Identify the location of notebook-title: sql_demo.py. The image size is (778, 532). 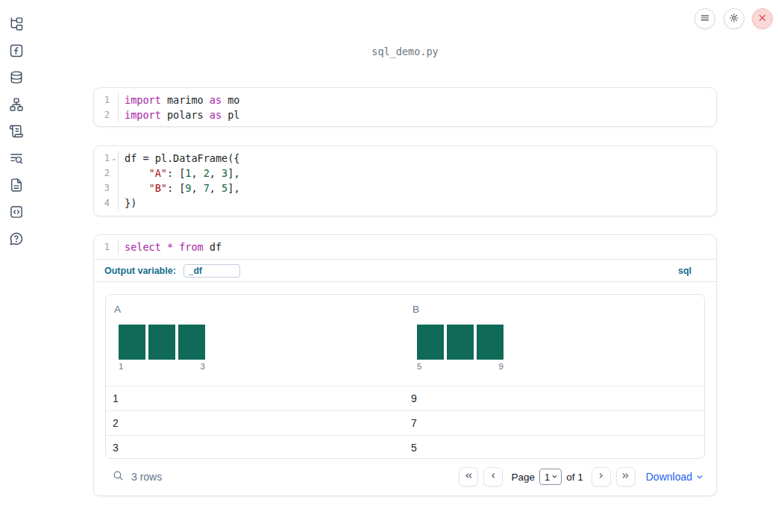
(405, 51).